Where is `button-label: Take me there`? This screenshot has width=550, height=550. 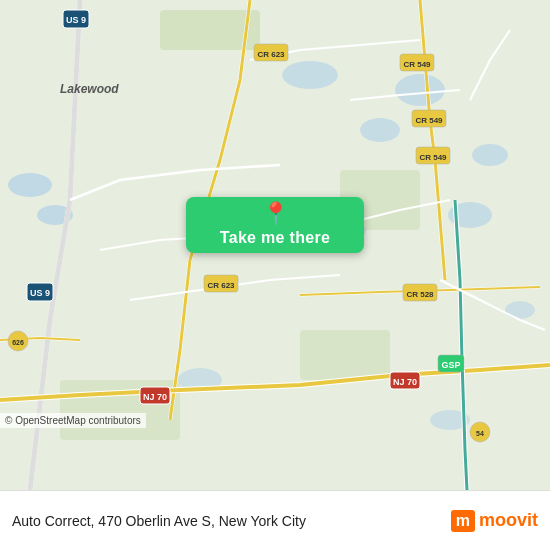 button-label: Take me there is located at coordinates (275, 238).